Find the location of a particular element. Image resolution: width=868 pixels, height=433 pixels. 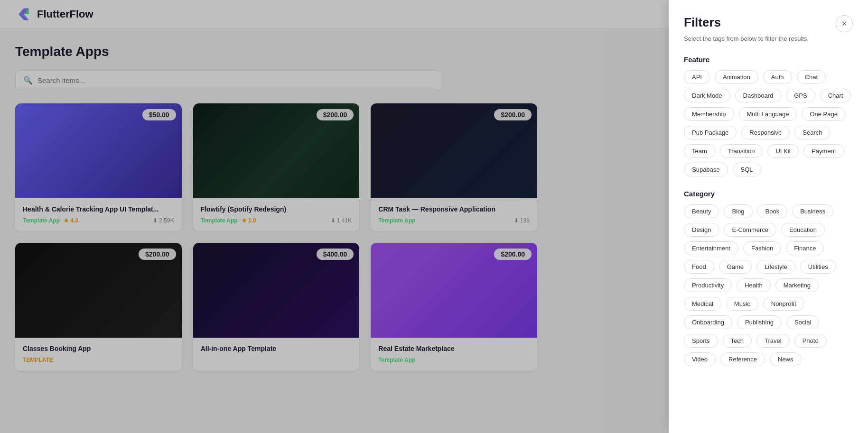

feature-tag-auth: Auth is located at coordinates (777, 77).